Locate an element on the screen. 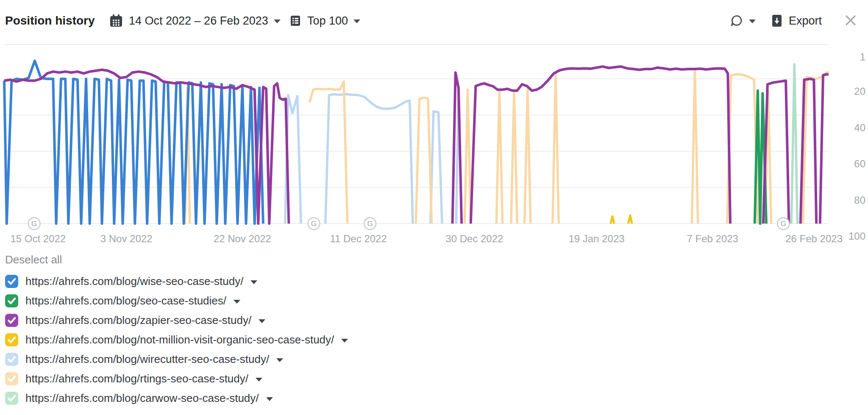 The width and height of the screenshot is (868, 415). x-axis-label: 3 Nov 2022 is located at coordinates (126, 239).